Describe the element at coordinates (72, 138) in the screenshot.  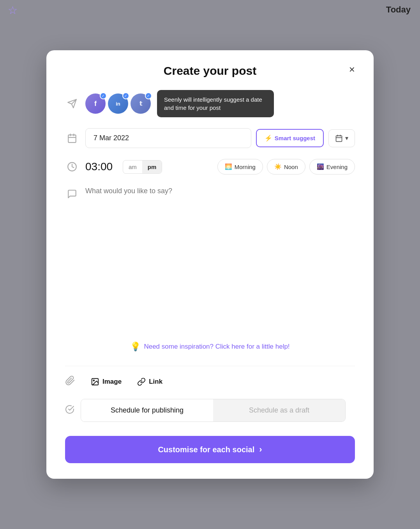
I see `calendar-icon` at that location.